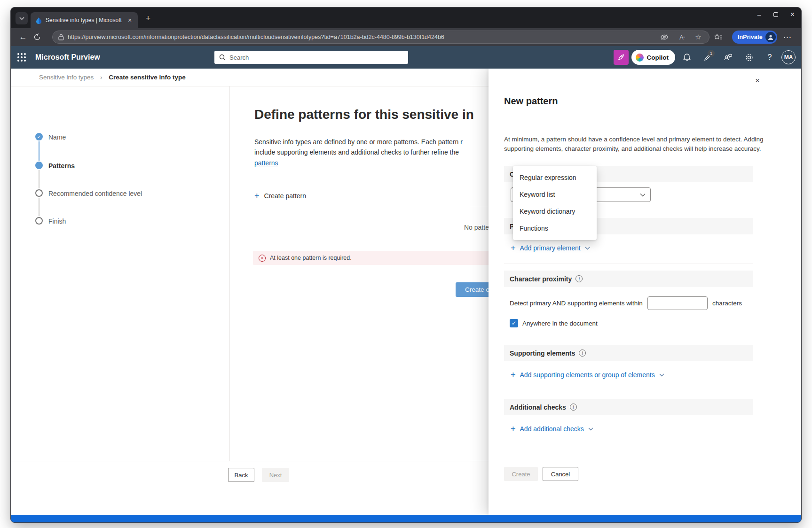 The image size is (812, 528). Describe the element at coordinates (560, 474) in the screenshot. I see `panel-cancel-button: Cancel` at that location.